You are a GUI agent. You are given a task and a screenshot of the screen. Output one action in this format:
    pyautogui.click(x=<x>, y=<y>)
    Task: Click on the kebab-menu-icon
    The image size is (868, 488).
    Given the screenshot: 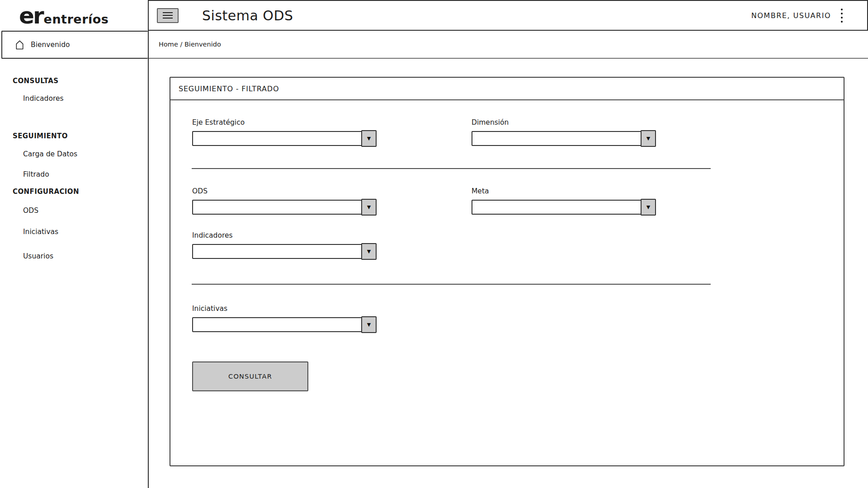 What is the action you would take?
    pyautogui.click(x=842, y=15)
    